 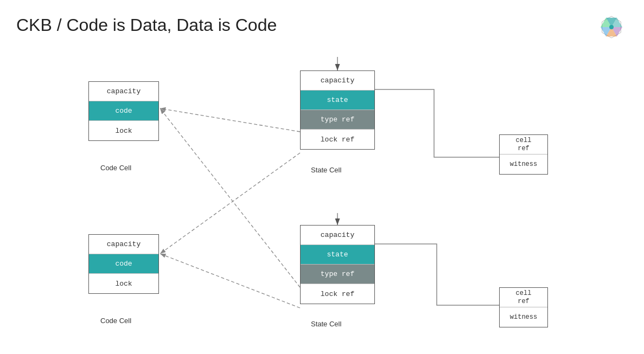 I want to click on code-cell-top-label: Code Cell, so click(x=116, y=168).